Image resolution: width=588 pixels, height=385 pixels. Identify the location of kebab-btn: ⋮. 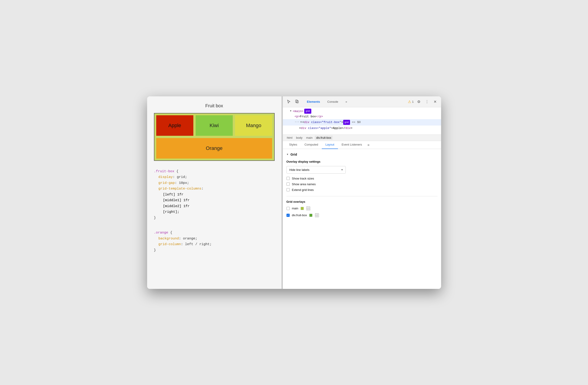
(427, 102).